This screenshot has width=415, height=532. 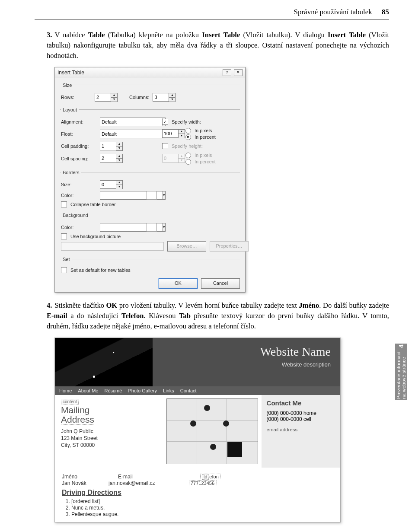 What do you see at coordinates (187, 146) in the screenshot?
I see `specify-height-label: Specify height:` at bounding box center [187, 146].